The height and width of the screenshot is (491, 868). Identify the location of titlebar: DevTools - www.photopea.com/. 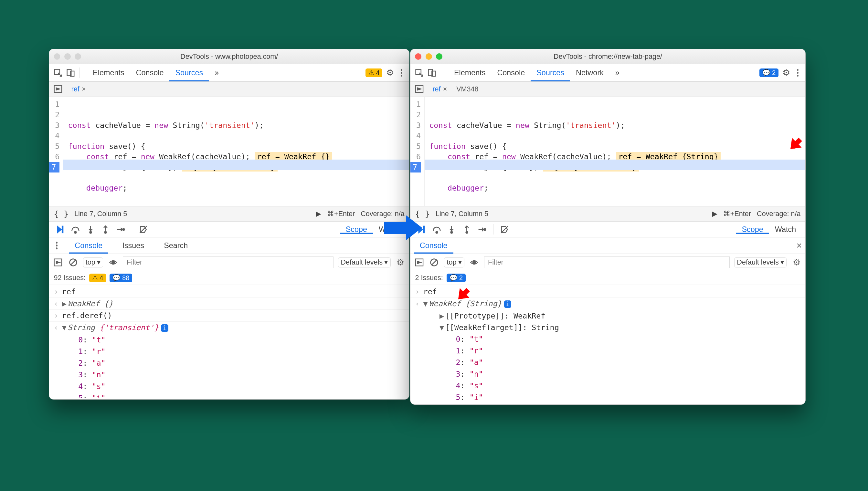
(229, 57).